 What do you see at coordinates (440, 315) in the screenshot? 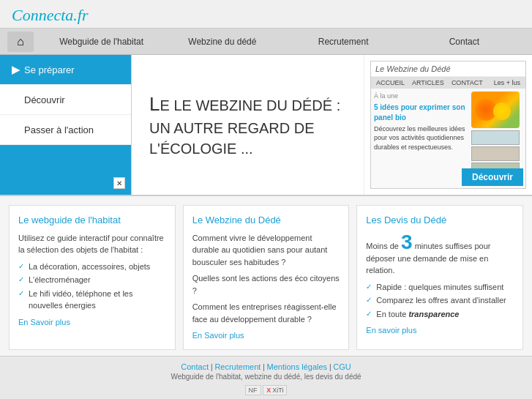
I see `list-item: En toute transparence` at bounding box center [440, 315].